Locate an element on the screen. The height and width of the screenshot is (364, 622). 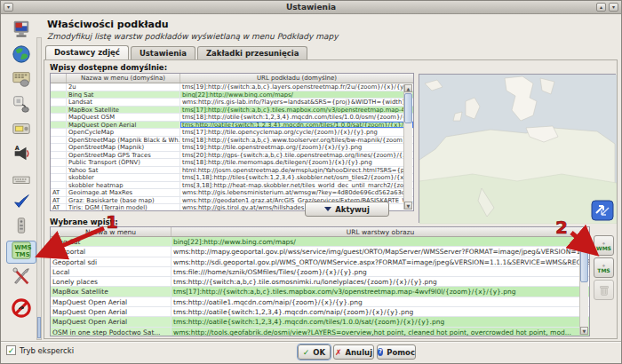
activate-button: Aktywuj is located at coordinates (347, 210).